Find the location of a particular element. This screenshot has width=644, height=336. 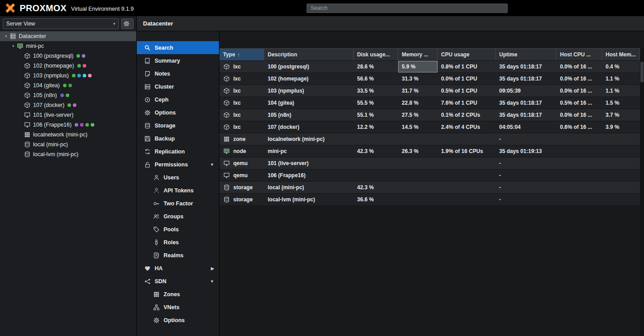

cell-mem: 26.3 % is located at coordinates (418, 151).